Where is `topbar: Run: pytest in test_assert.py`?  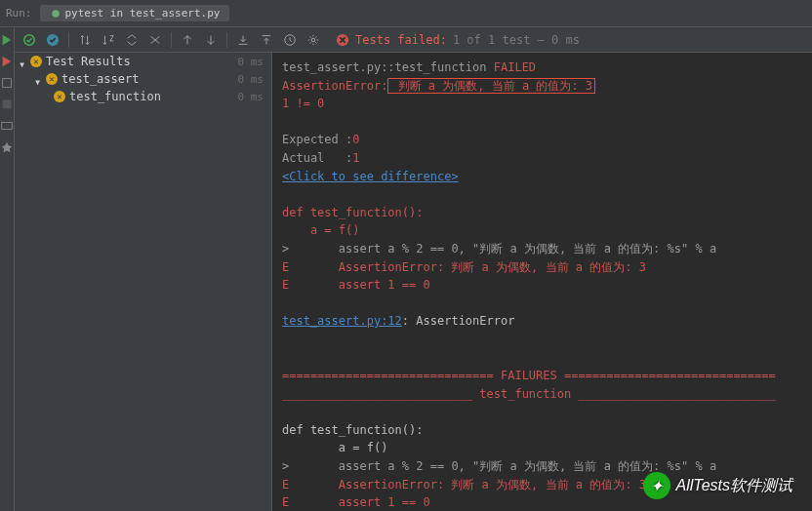 topbar: Run: pytest in test_assert.py is located at coordinates (406, 14).